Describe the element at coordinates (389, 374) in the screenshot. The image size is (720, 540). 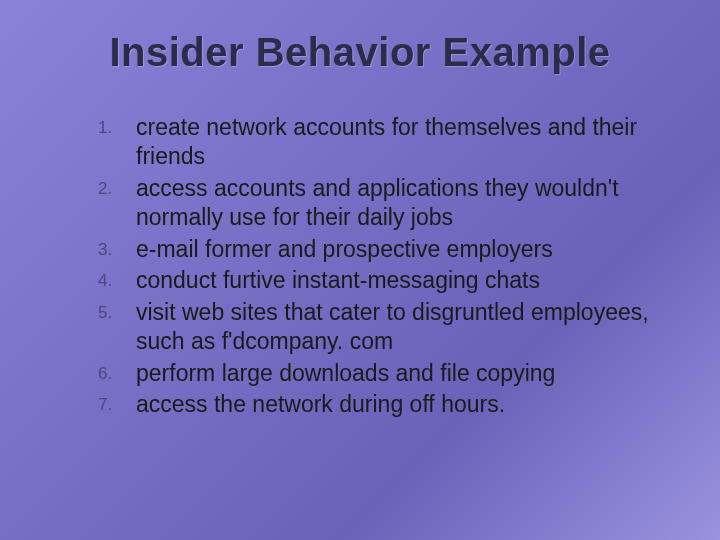
I see `list-item: 6. perform large downloads and file copy…` at that location.